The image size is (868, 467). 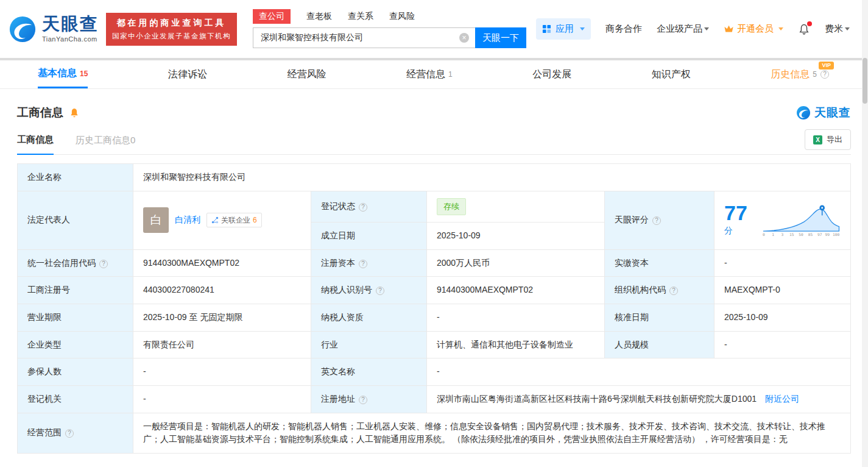 I want to click on table-row: 企业名称 深圳和聚智控科技有限公司, so click(x=434, y=178).